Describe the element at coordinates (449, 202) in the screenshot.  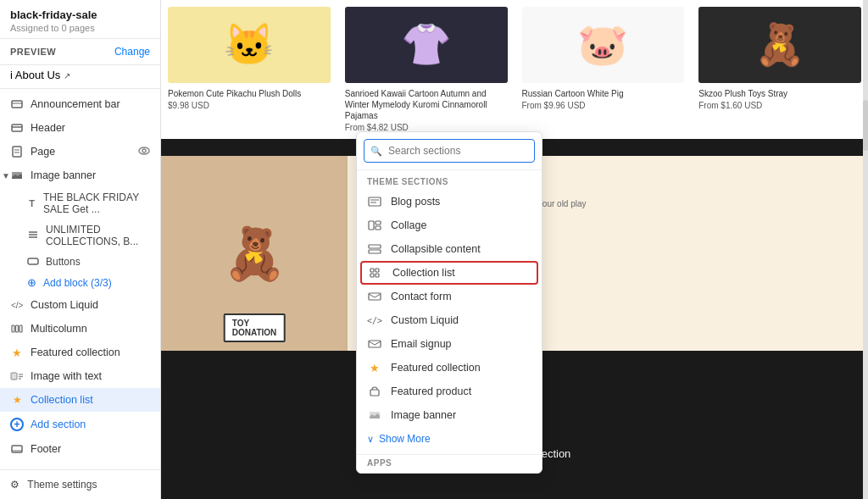
I see `dropdown-item-blog-posts: Blog posts` at that location.